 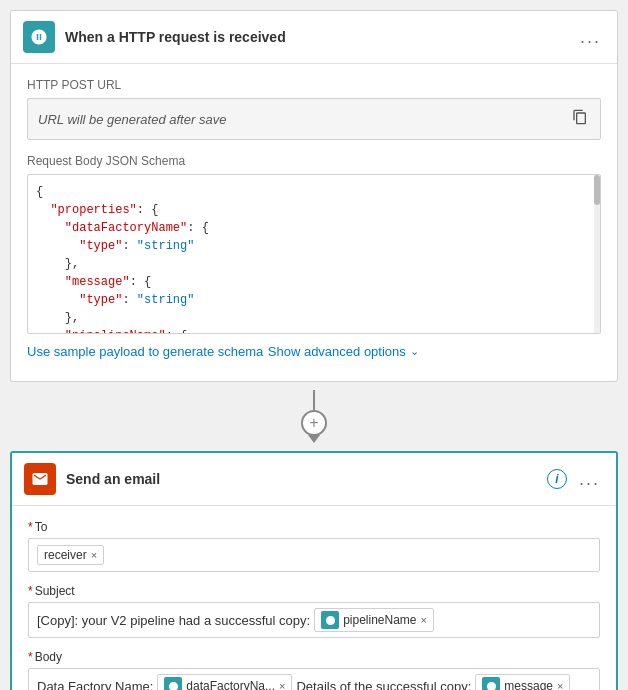 What do you see at coordinates (580, 119) in the screenshot?
I see `copy-icon` at bounding box center [580, 119].